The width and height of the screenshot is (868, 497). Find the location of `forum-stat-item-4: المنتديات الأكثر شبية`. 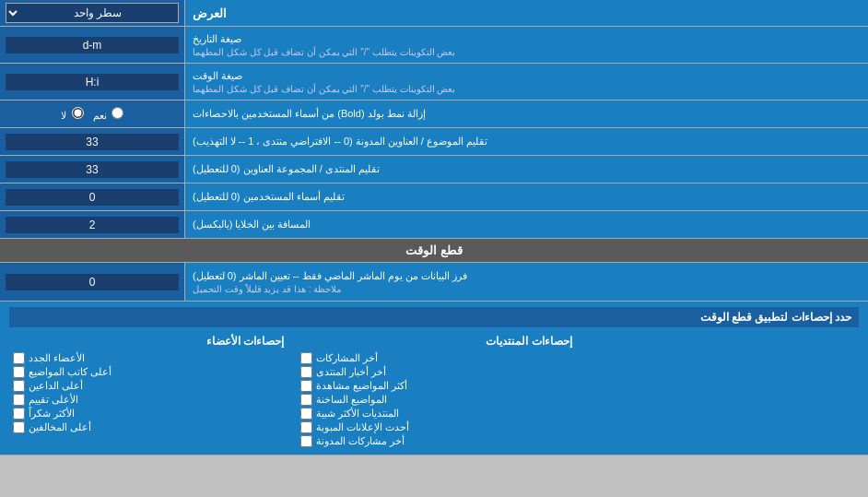

forum-stat-item-4: المنتديات الأكثر شبية is located at coordinates (436, 413).